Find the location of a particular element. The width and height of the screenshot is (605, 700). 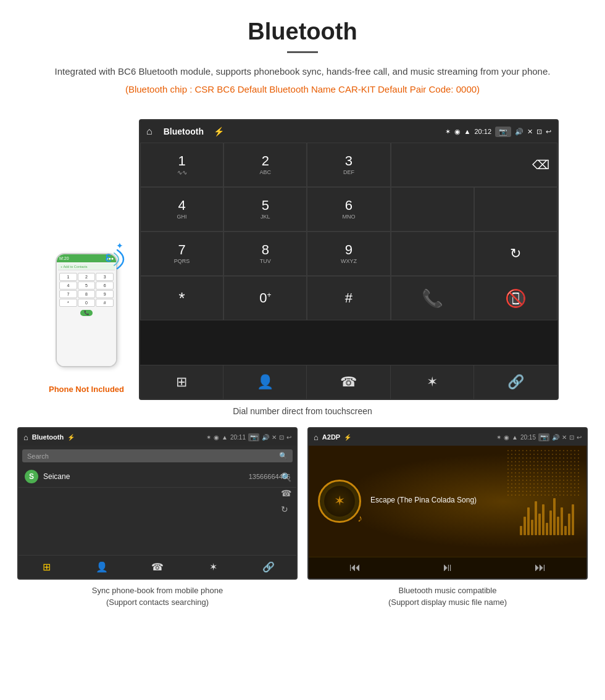

contact-name: Seicane is located at coordinates (57, 477).